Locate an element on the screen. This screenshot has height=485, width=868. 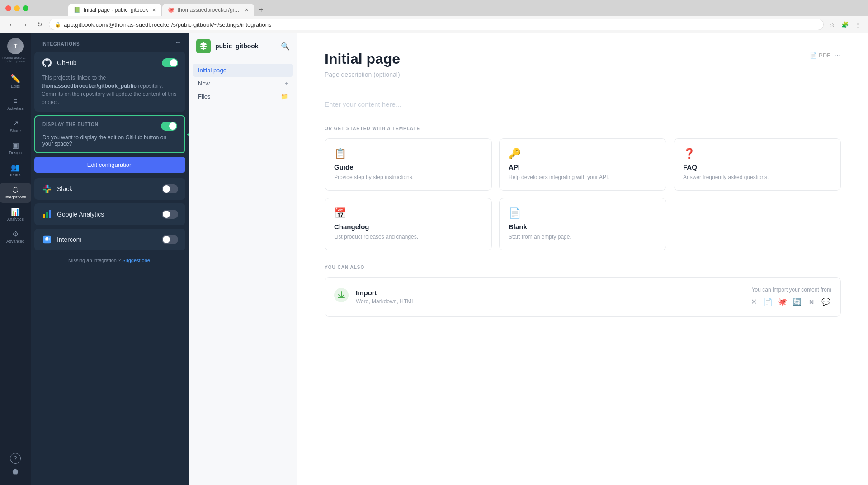
bookmark-icon: ☆ is located at coordinates (832, 24).